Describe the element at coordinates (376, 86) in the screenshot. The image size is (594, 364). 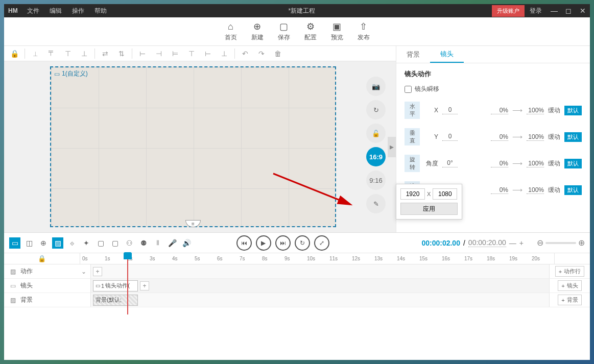
I see `snapshot-icon: 📷` at that location.